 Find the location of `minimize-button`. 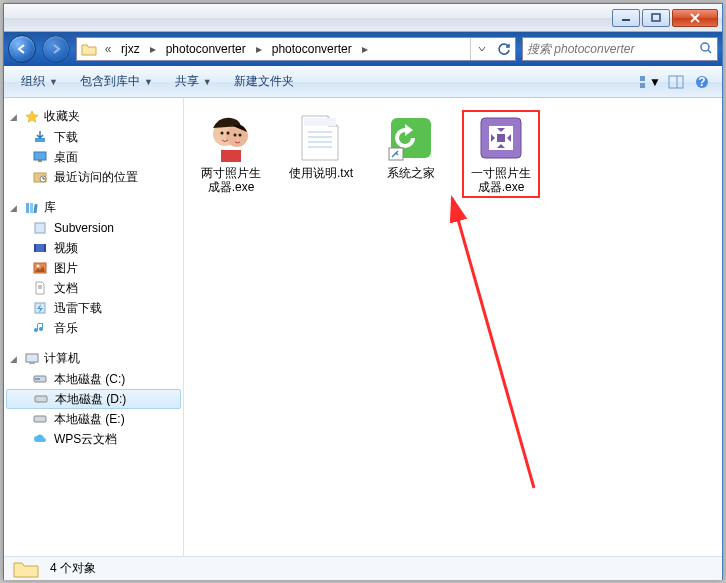

minimize-button is located at coordinates (626, 18).